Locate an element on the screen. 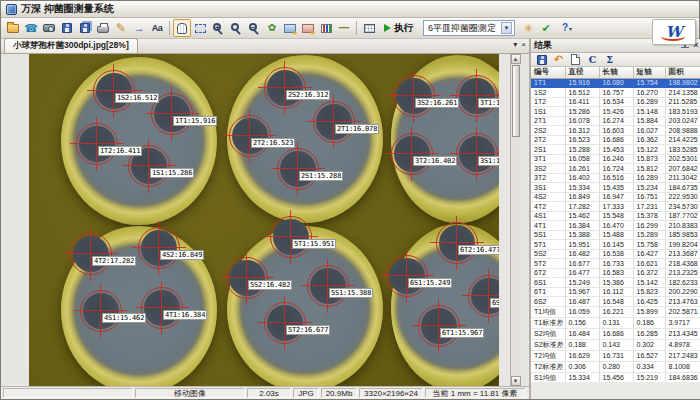  result-row-5T2: 5T216.67716.73316.621218.4368 is located at coordinates (616, 264).